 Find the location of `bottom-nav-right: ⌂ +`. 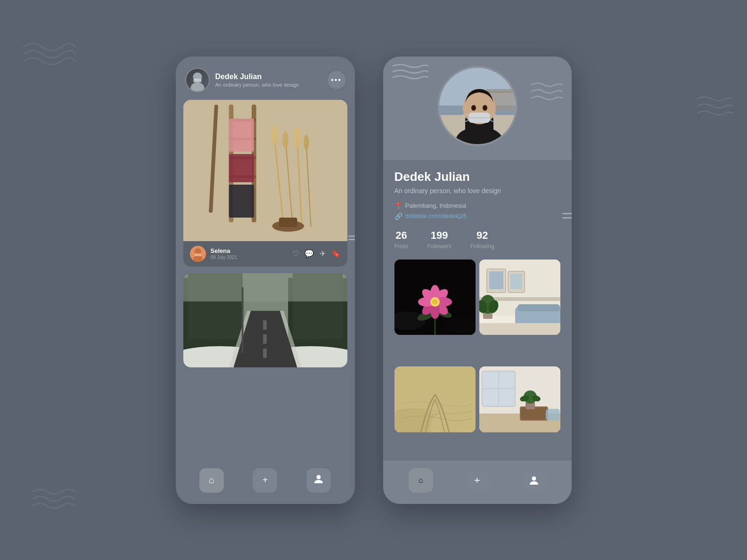

bottom-nav-right: ⌂ + is located at coordinates (477, 482).